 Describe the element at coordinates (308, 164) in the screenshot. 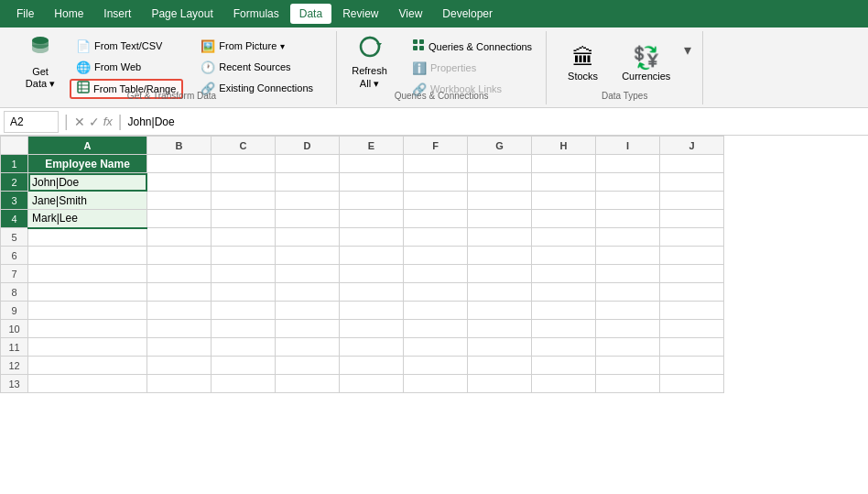

I see `cell-d1` at that location.